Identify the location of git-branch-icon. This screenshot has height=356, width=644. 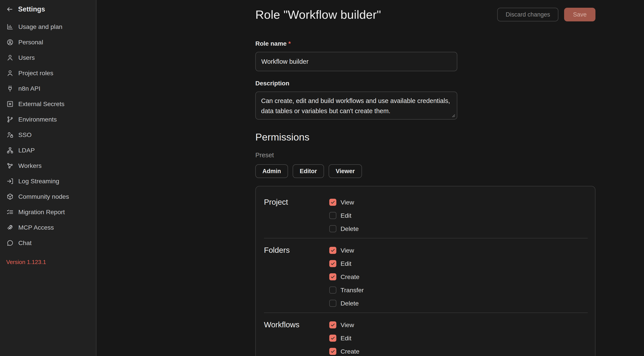
(10, 119).